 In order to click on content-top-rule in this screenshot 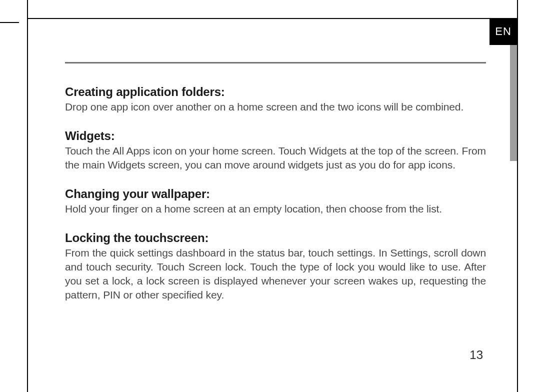, I will do `click(276, 63)`.